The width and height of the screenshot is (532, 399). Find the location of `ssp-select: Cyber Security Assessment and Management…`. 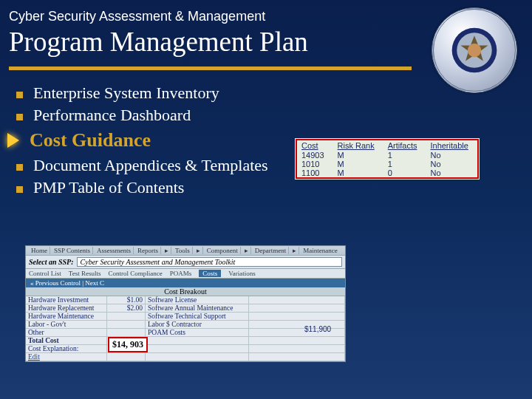

ssp-select: Cyber Security Assessment and Management… is located at coordinates (210, 262).